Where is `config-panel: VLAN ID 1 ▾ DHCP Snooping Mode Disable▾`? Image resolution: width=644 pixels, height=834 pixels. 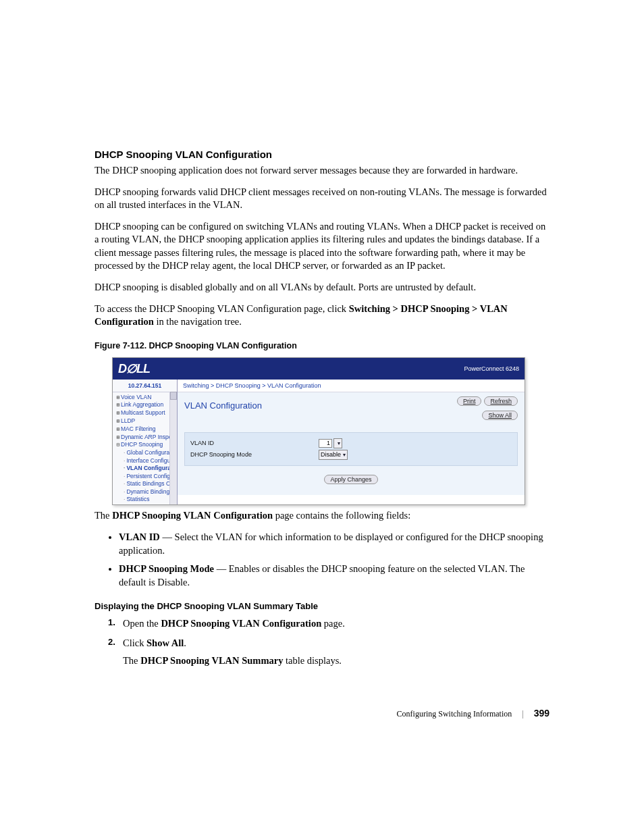
config-panel: VLAN ID 1 ▾ DHCP Snooping Mode Disable▾ is located at coordinates (351, 449).